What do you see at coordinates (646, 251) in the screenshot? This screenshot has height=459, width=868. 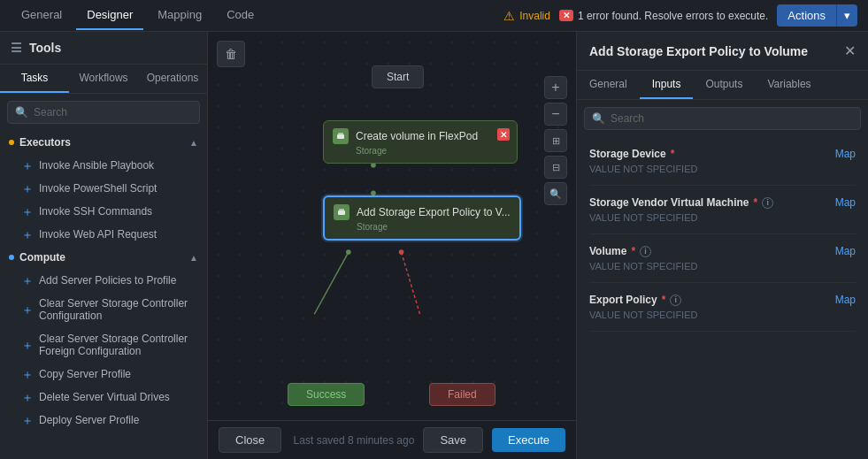 I see `info-icon-3: i` at bounding box center [646, 251].